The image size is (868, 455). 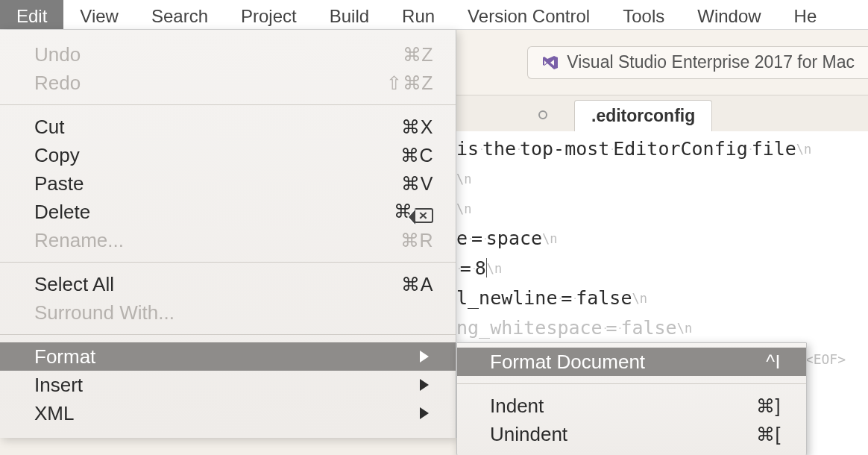 I want to click on menu-item-label: Select All, so click(x=75, y=285).